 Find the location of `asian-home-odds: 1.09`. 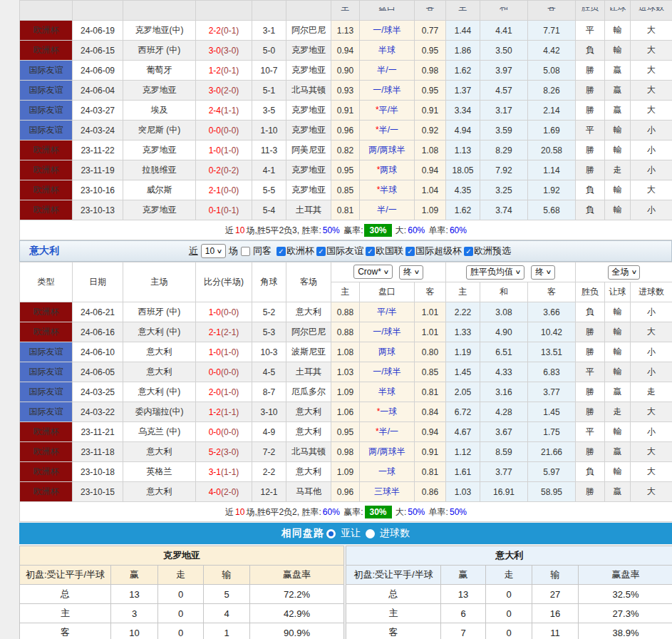

asian-home-odds: 1.09 is located at coordinates (346, 472).